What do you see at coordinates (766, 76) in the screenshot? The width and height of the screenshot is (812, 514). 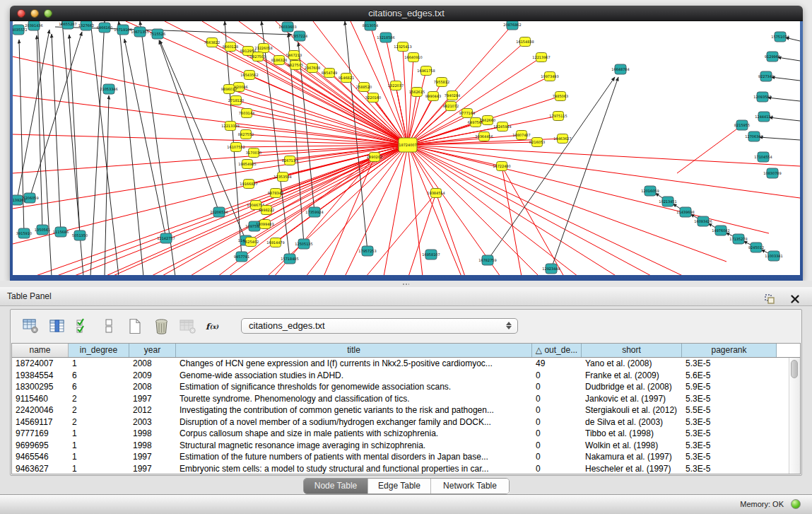 I see `graph-node: 9227343` at bounding box center [766, 76].